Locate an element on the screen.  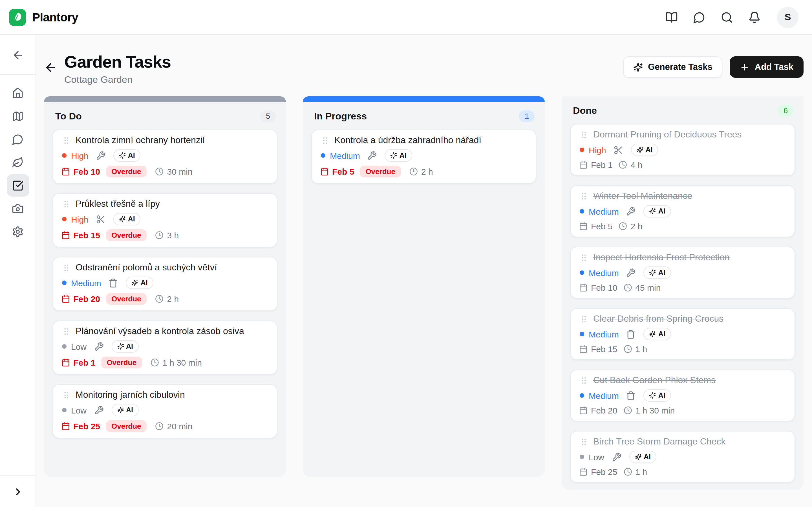
task-check-icon is located at coordinates (18, 185).